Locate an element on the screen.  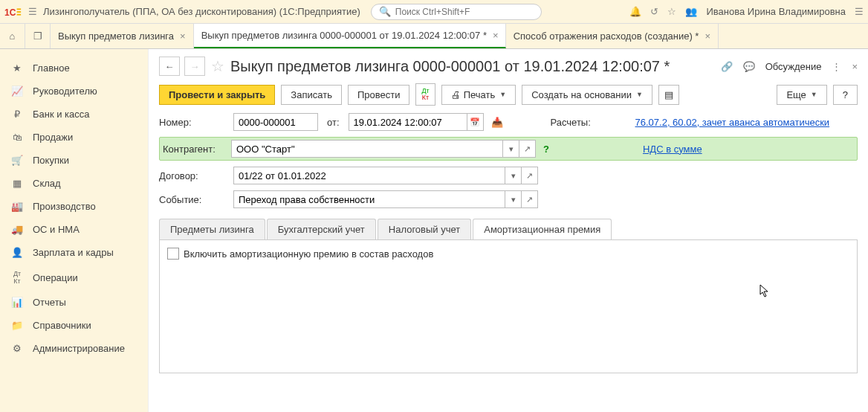
calc-link: 76.07.2, 60.02, зачет аванса автоматичес… is located at coordinates (733, 122).